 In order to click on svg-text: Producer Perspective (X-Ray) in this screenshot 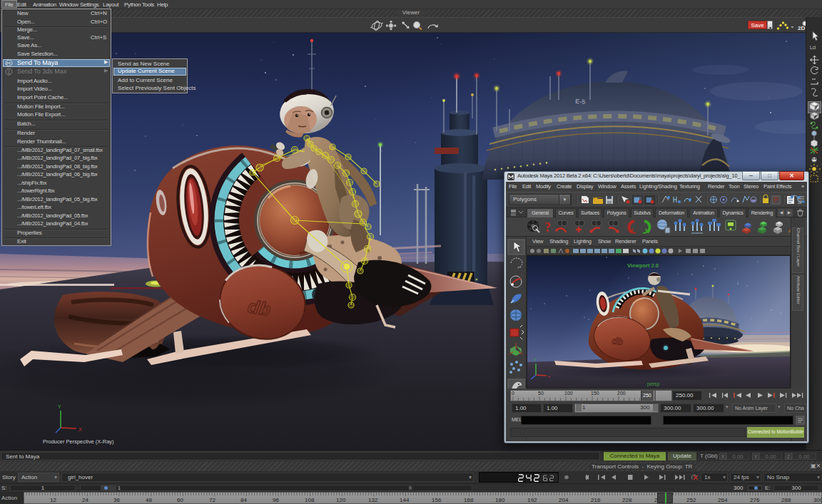, I will do `click(78, 442)`.